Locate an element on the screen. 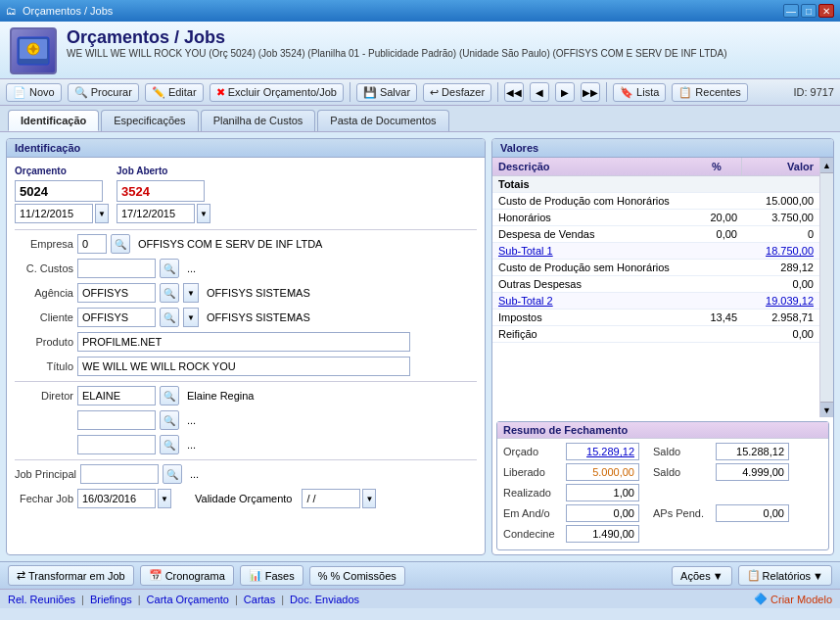 The width and height of the screenshot is (840, 620). nav-prev-button: ◀ is located at coordinates (539, 92).